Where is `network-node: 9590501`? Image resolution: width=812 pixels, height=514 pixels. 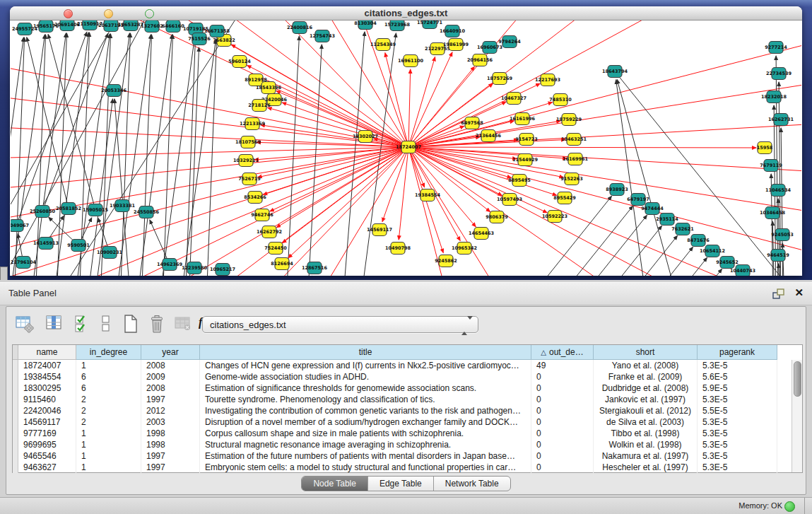 network-node: 9590501 is located at coordinates (78, 246).